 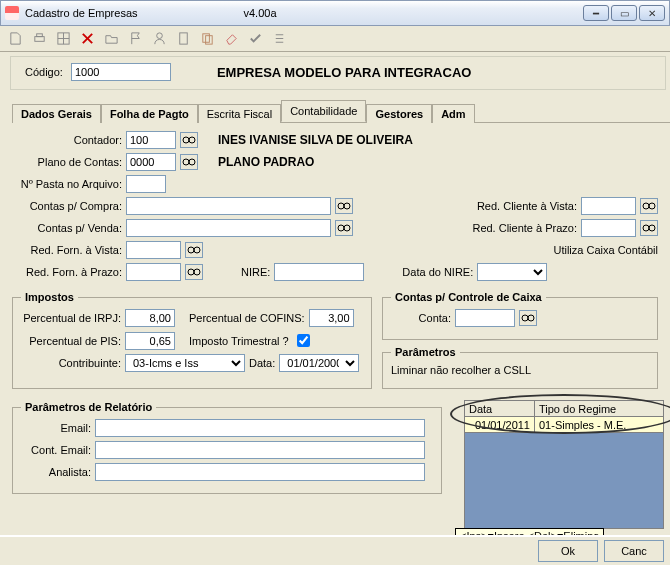 What do you see at coordinates (150, 114) in the screenshot?
I see `tab-folha-pagto: Folha de Pagto` at bounding box center [150, 114].